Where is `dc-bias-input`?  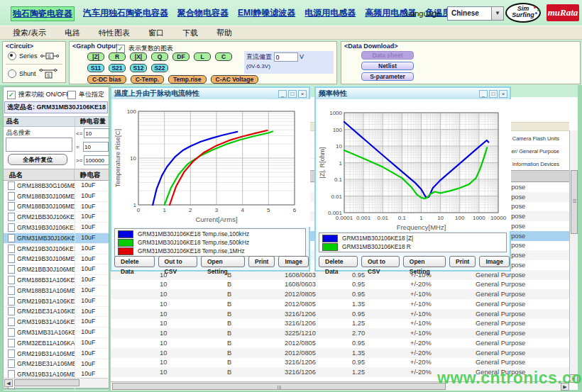
dc-bias-input is located at coordinates (286, 57).